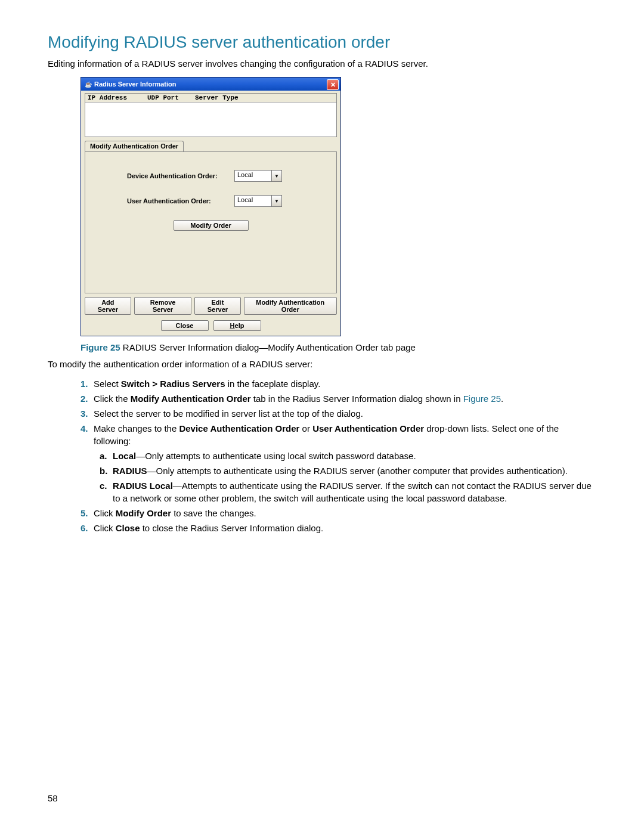 This screenshot has width=644, height=833. What do you see at coordinates (87, 528) in the screenshot?
I see `step-number: 6.` at bounding box center [87, 528].